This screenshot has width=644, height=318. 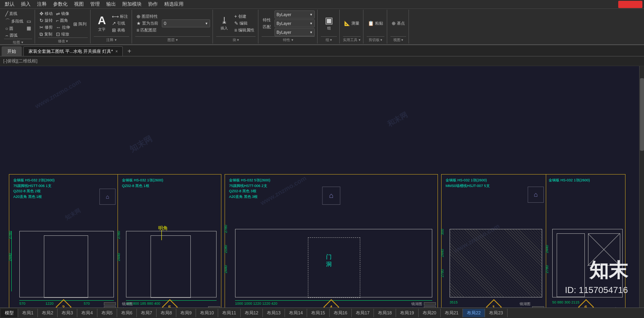 I want to click on line-btn: ╱ 直线, so click(x=14, y=14).